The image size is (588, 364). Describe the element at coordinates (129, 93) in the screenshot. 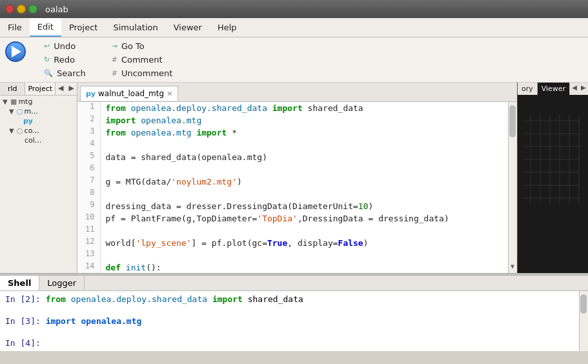

I see `code-tab-walnut: py walnut_load_mtg ✕` at that location.